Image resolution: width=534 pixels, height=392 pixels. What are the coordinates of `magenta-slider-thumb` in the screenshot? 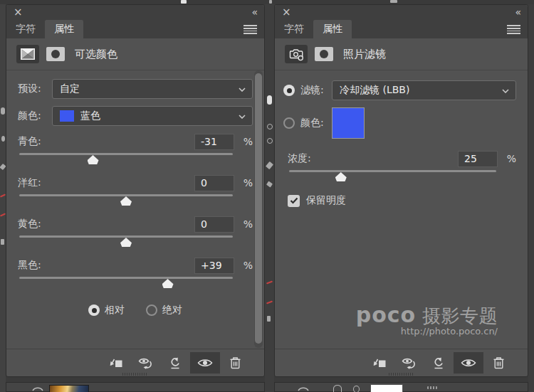 It's located at (126, 201).